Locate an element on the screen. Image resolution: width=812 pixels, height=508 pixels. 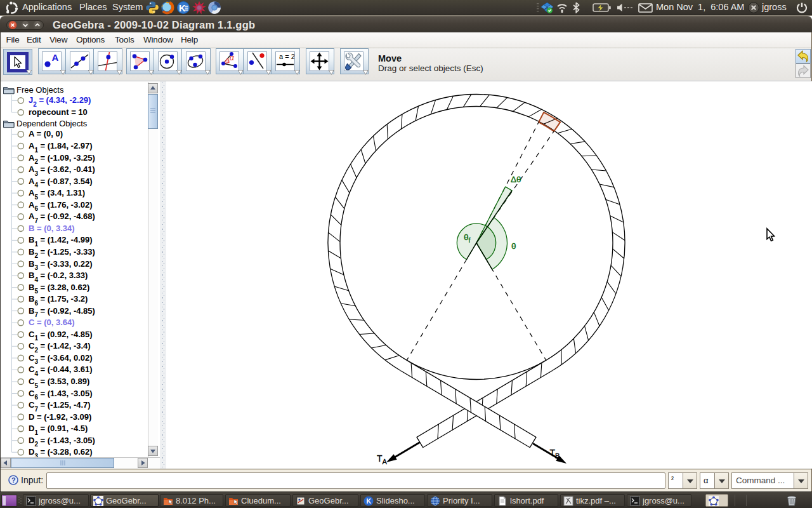
svg-text: Δθ is located at coordinates (516, 179).